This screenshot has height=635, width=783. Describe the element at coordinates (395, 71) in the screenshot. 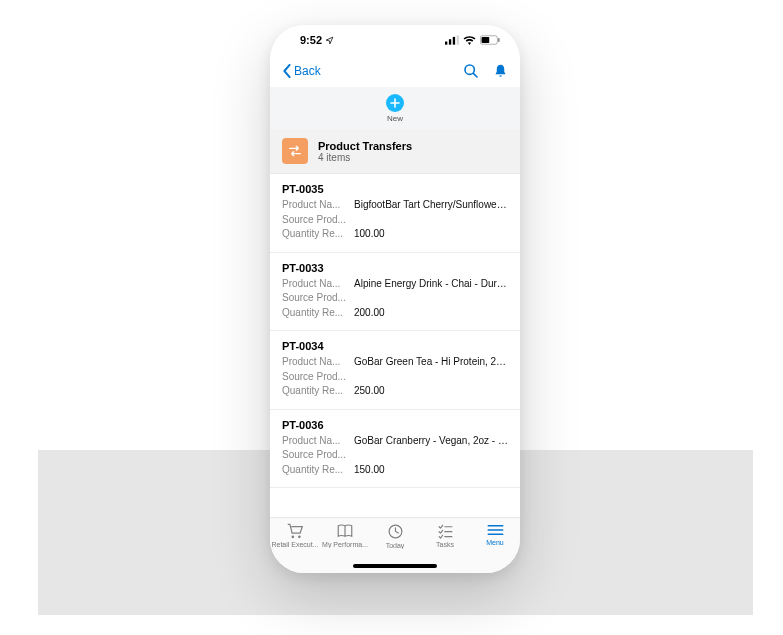

I see `nav-bar: Back` at that location.